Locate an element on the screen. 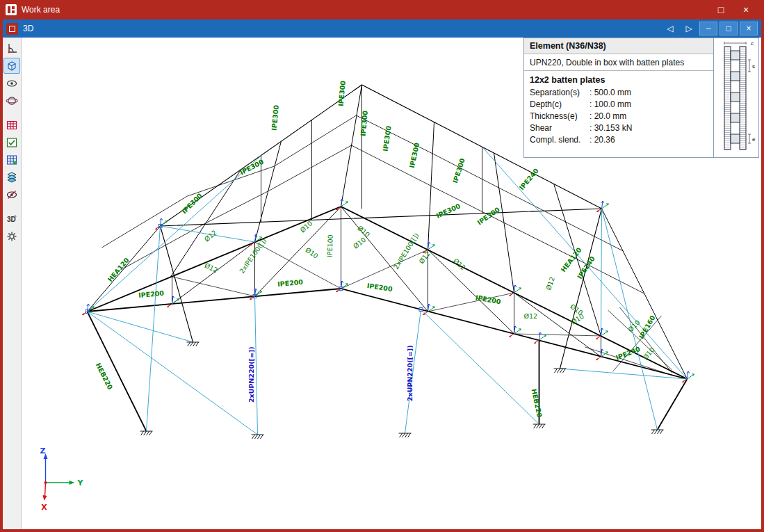  settings-gear-icon is located at coordinates (12, 236).